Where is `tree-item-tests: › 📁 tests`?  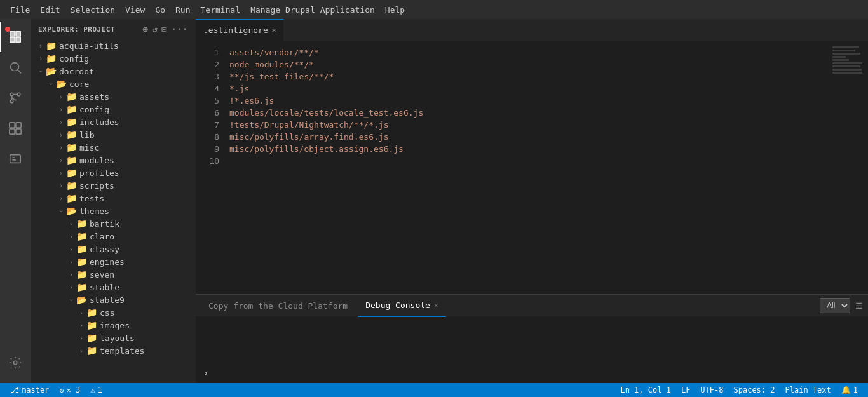
tree-item-tests: › 📁 tests is located at coordinates (113, 198).